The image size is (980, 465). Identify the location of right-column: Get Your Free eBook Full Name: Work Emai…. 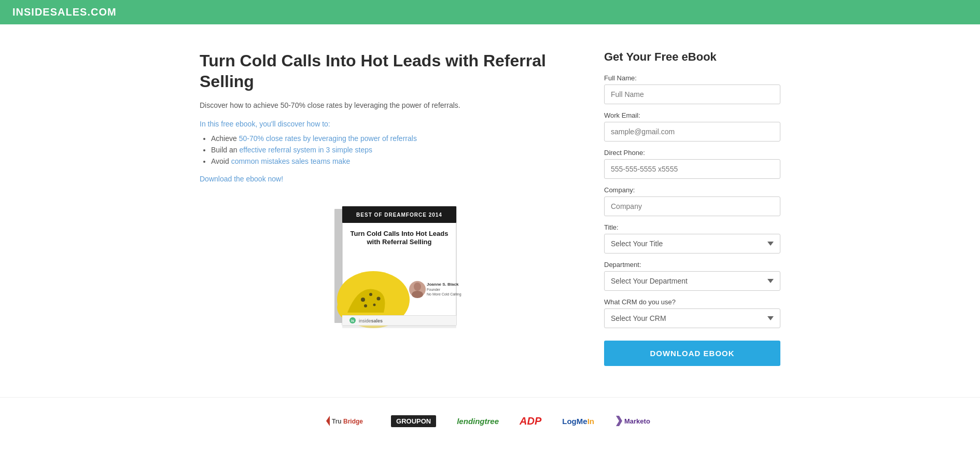
(692, 208).